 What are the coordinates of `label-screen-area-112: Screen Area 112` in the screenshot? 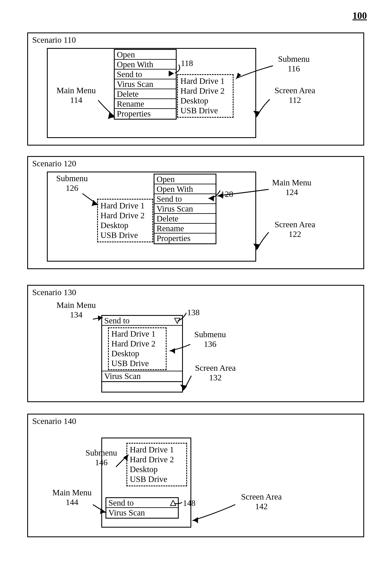 It's located at (295, 95).